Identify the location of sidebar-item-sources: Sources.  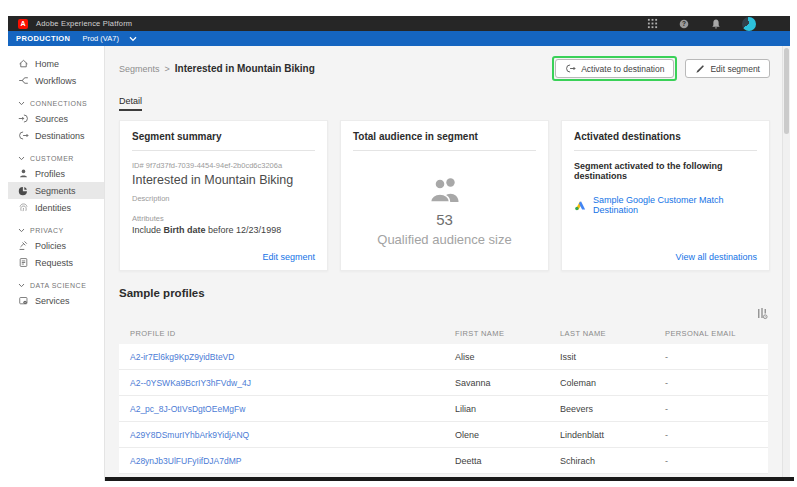
(56, 118).